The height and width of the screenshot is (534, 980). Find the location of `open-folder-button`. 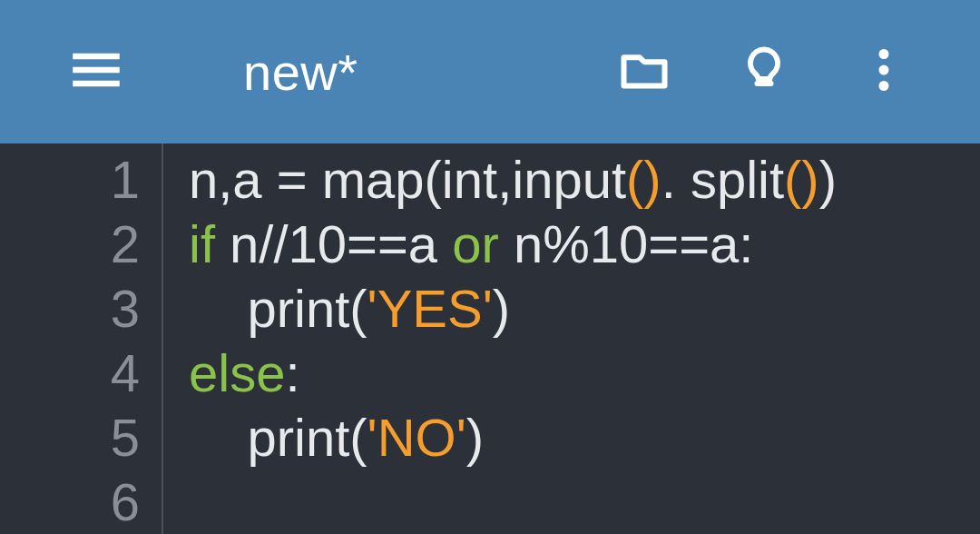

open-folder-button is located at coordinates (644, 72).